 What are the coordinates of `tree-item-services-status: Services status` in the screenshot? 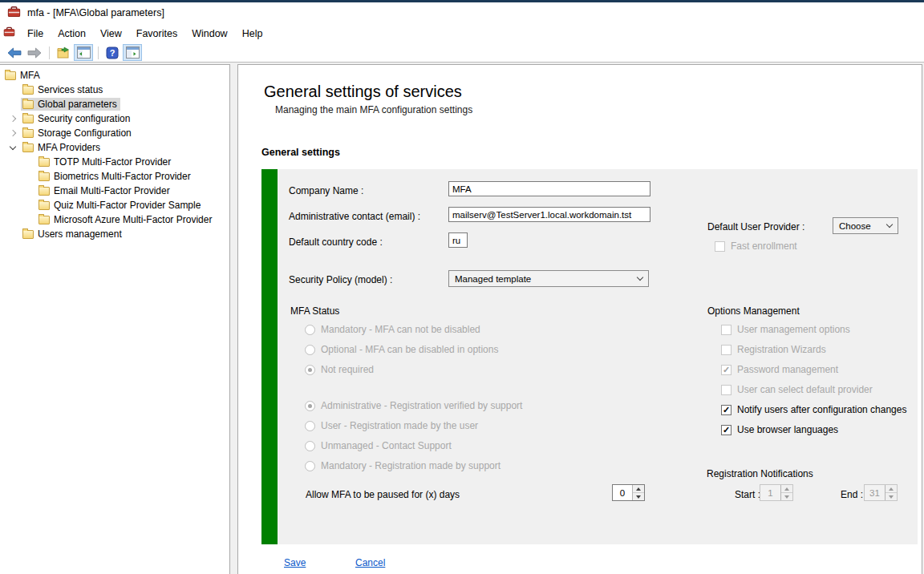 It's located at (115, 90).